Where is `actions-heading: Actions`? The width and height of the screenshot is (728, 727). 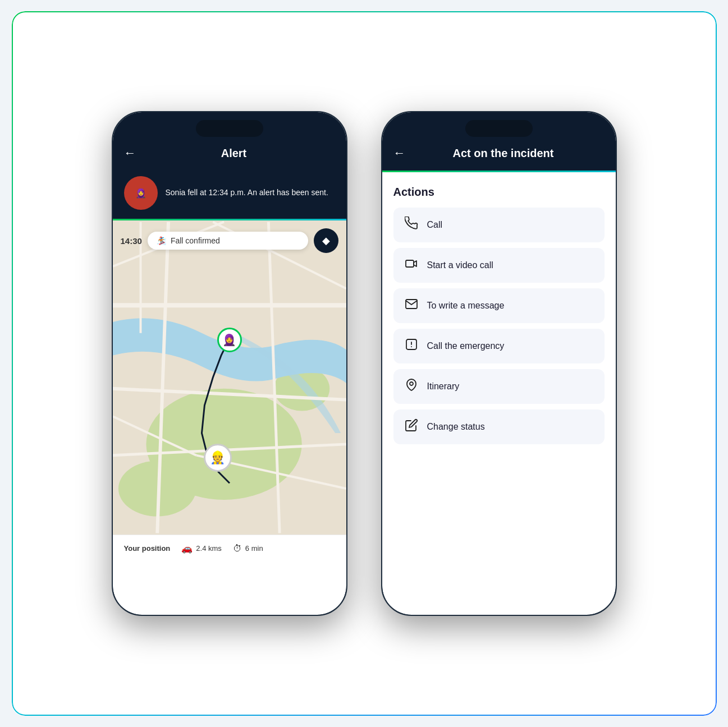 actions-heading: Actions is located at coordinates (499, 192).